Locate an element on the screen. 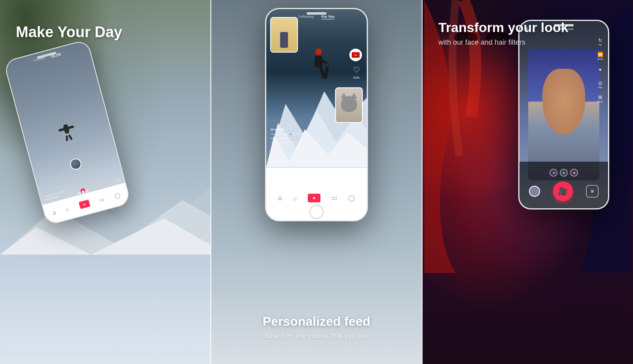  skydiver-arms is located at coordinates (66, 128).